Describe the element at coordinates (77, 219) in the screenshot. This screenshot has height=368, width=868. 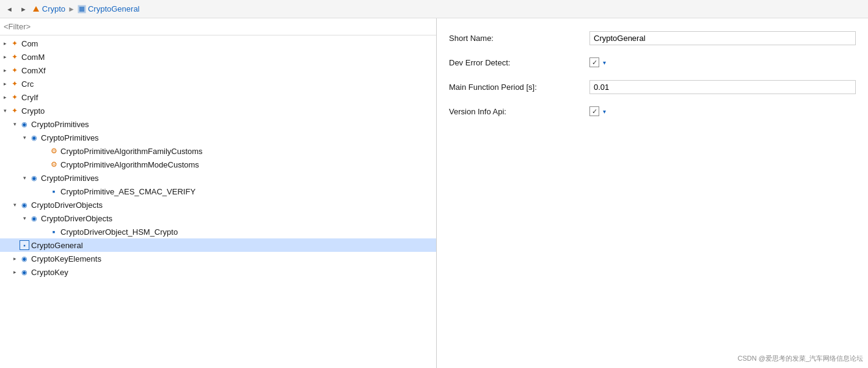
I see `label-cryptodriverobjects2: CryptoDriverObjects` at that location.